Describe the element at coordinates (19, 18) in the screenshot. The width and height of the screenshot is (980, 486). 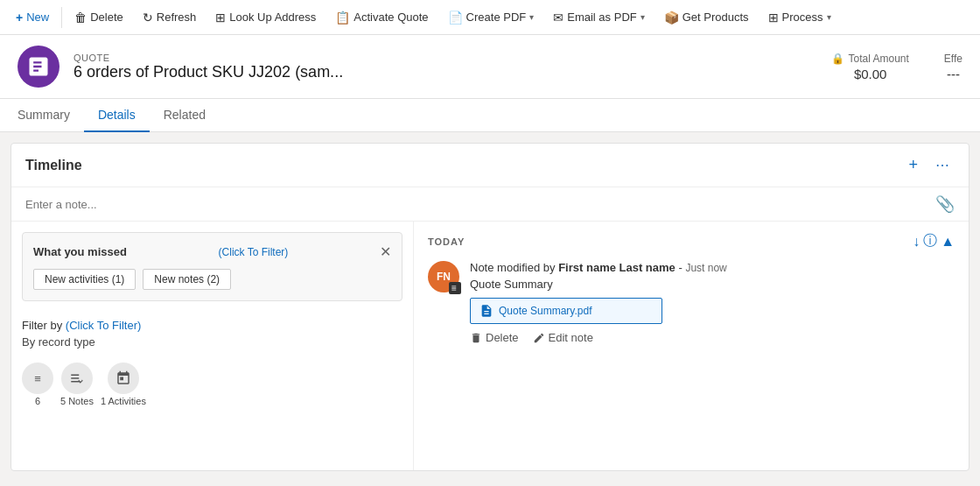
I see `plus-icon: +` at that location.